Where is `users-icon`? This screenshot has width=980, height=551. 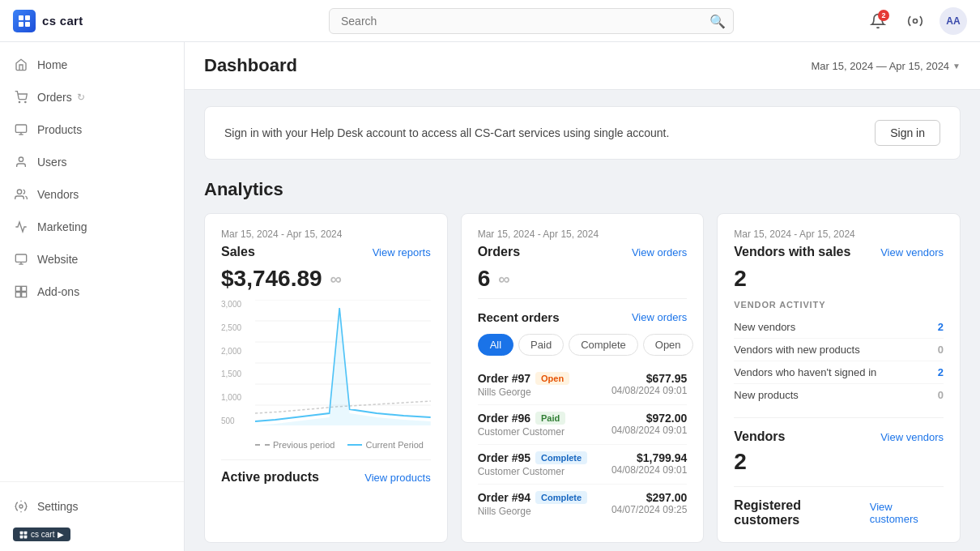 users-icon is located at coordinates (21, 162).